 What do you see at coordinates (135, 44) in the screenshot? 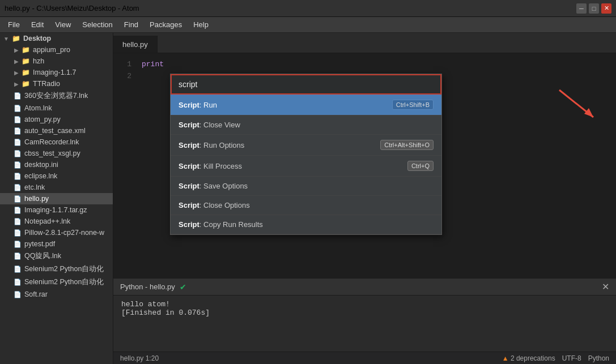
I see `tab-hello-py: hello.py` at bounding box center [135, 44].